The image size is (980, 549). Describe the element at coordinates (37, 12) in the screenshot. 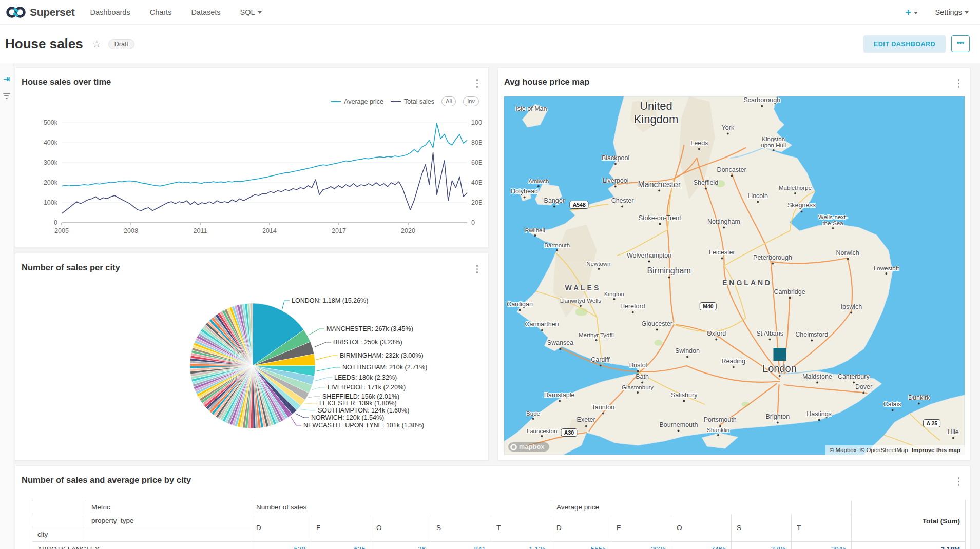

I see `superset-brand: Superset` at that location.